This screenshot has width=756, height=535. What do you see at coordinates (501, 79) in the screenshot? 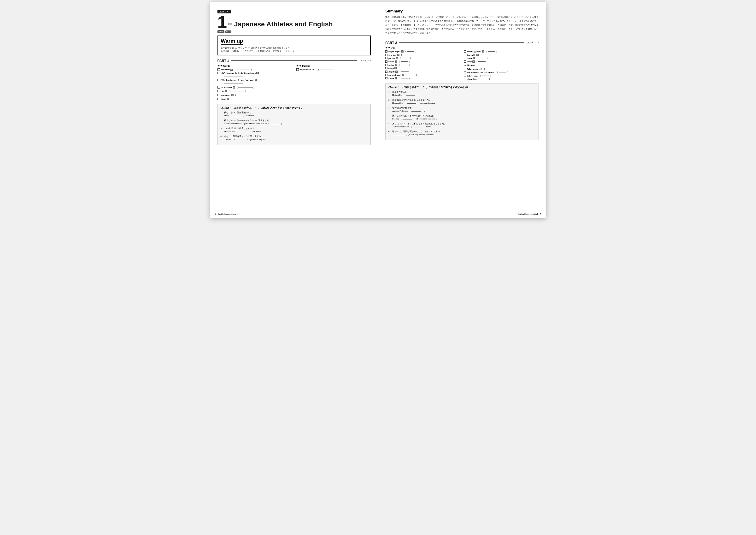
I see `phrase-cheat-sheet: cheat sheet （）` at bounding box center [501, 79].